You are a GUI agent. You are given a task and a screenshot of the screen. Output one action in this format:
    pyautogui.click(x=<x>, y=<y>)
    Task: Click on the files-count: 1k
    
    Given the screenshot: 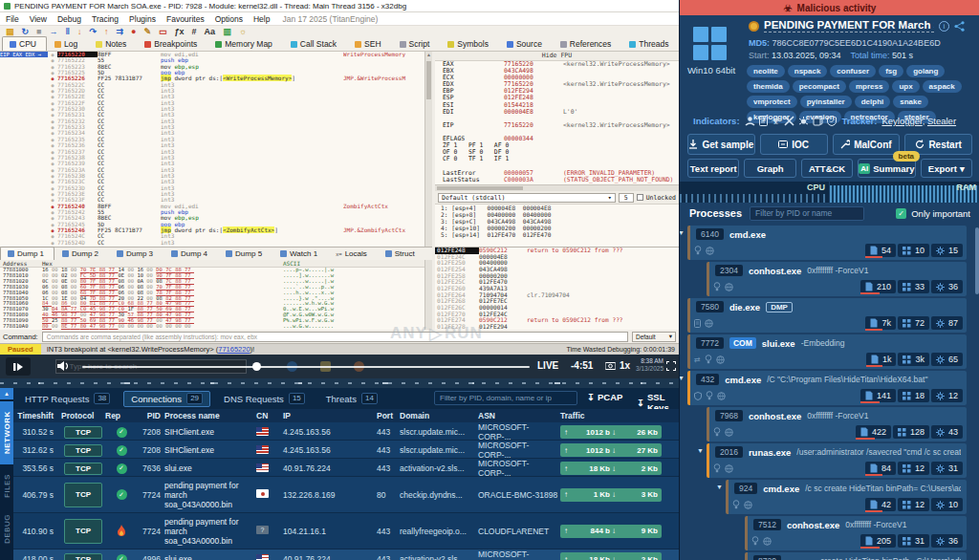 What is the action you would take?
    pyautogui.click(x=881, y=359)
    